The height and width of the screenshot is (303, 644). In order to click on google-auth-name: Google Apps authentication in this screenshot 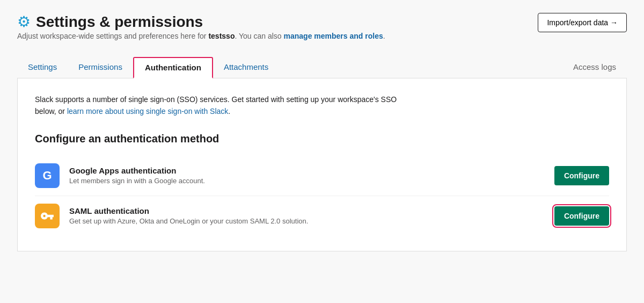, I will do `click(307, 171)`.